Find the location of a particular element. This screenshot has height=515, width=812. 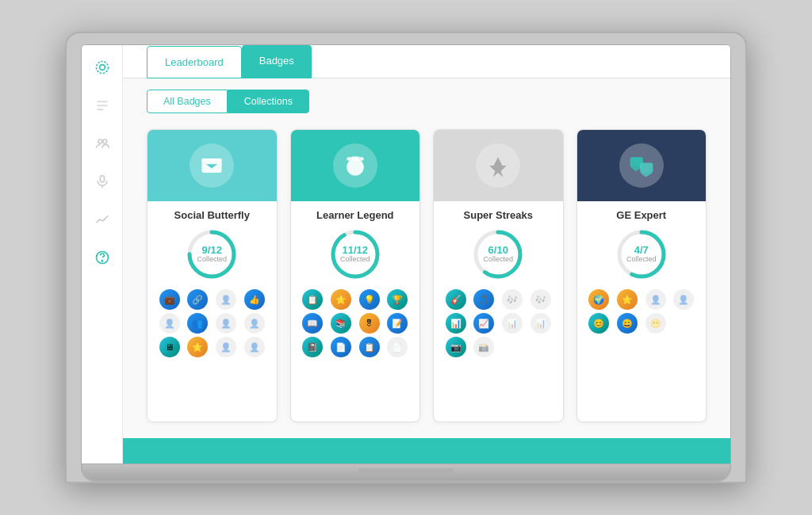

badge-item: 😊 is located at coordinates (599, 323).